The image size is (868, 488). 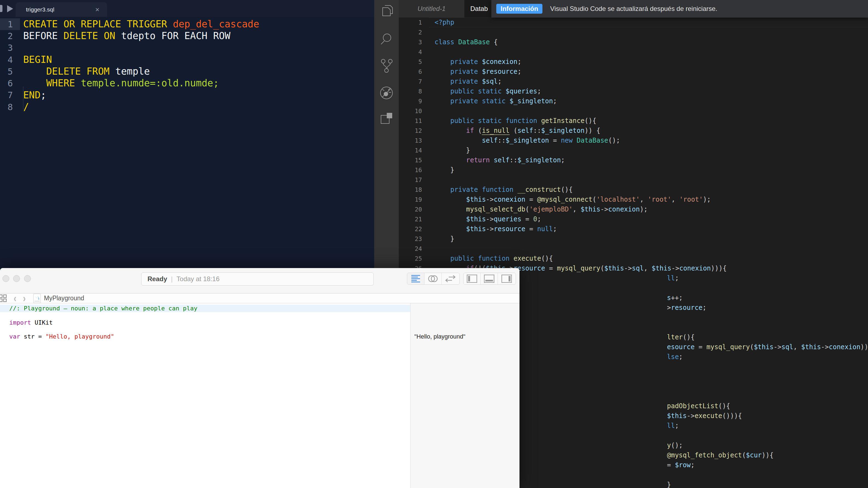 I want to click on php-code-line: 6 private $resource;, so click(x=633, y=71).